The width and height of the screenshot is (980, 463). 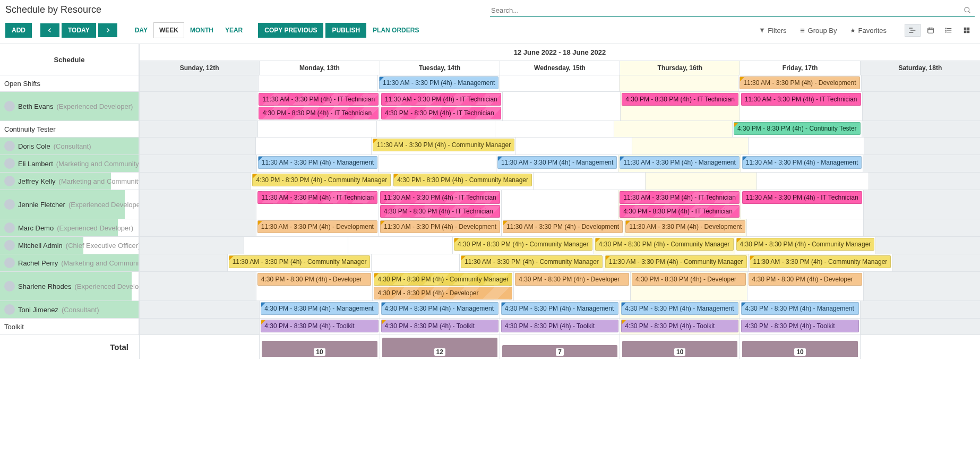 I want to click on resource-row-label: Doris Cole (Consultant), so click(x=70, y=146).